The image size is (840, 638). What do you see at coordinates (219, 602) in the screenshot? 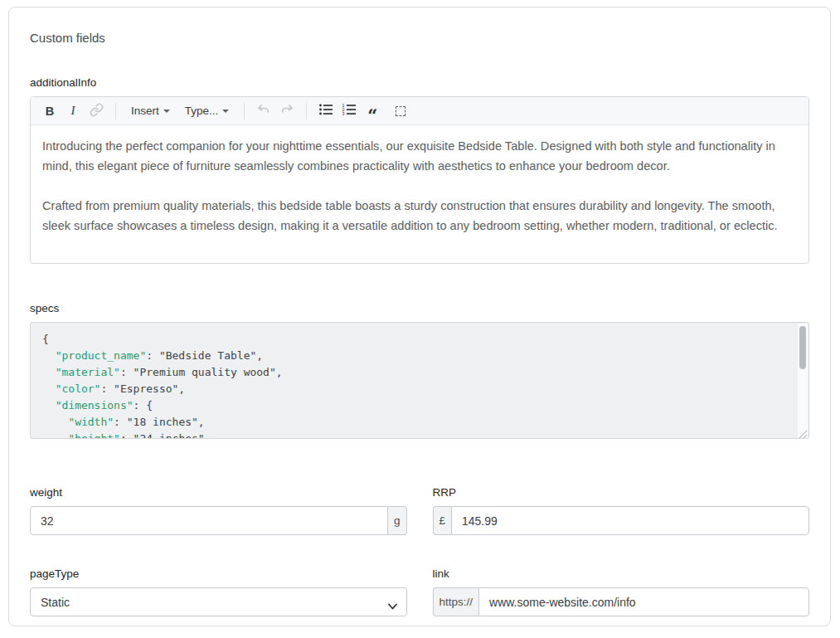
I see `page-type-select: Static` at bounding box center [219, 602].